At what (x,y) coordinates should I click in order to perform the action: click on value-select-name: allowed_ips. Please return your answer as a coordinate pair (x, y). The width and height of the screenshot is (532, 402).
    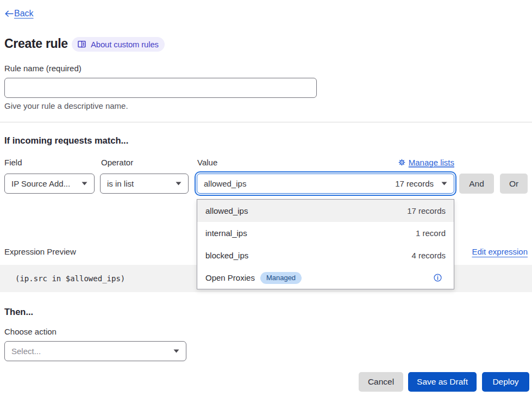
    Looking at the image, I should click on (225, 184).